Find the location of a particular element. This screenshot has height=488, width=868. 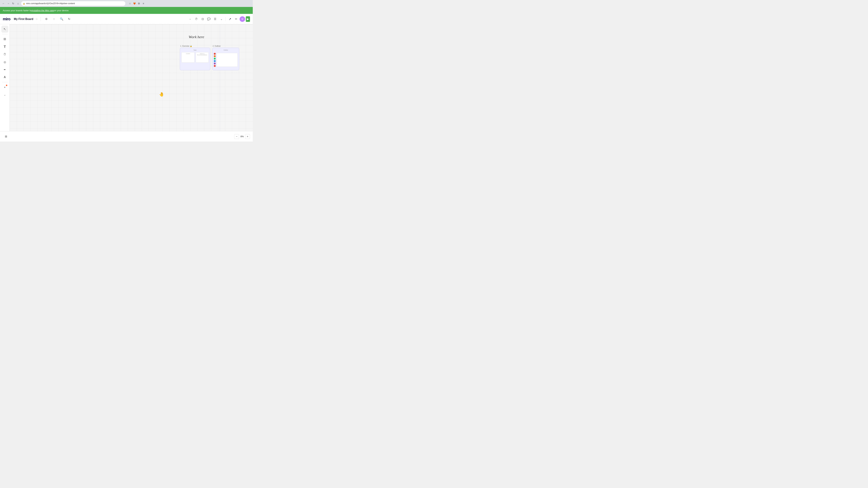

timer-button: ⏱ is located at coordinates (196, 19).